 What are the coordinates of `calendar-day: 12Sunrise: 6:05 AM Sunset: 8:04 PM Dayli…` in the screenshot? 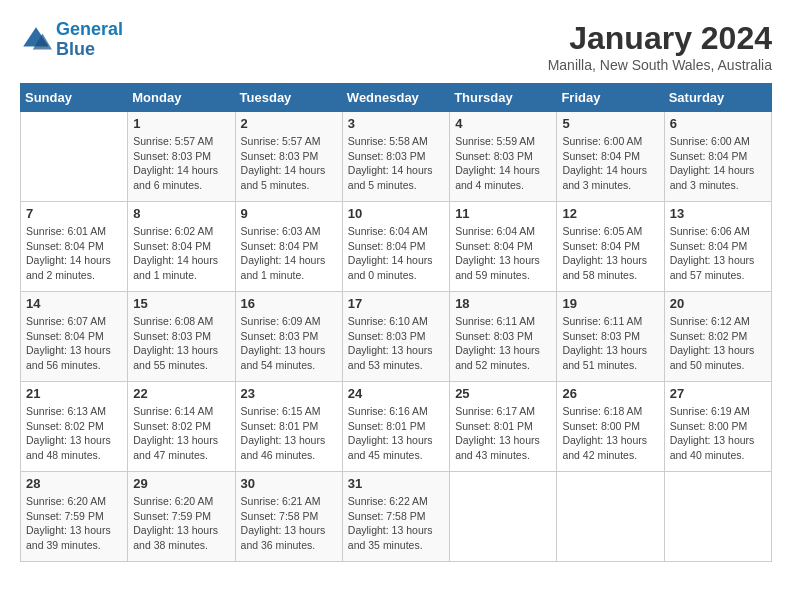 It's located at (610, 247).